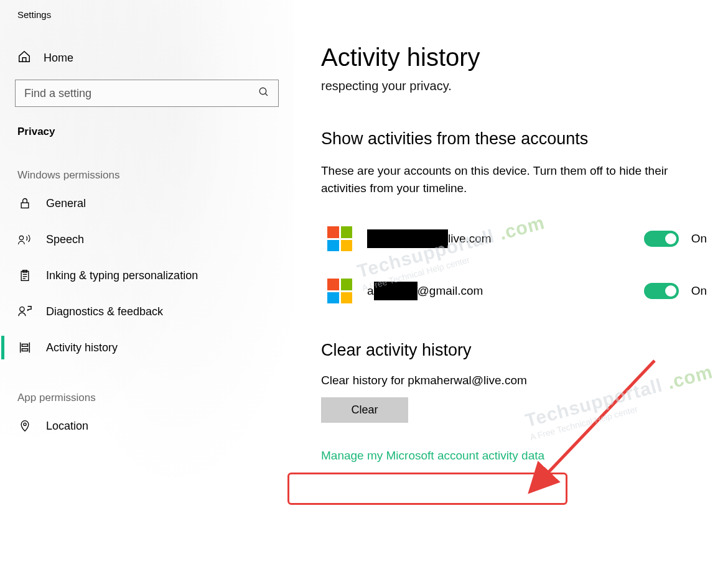 The image size is (728, 572). Describe the element at coordinates (25, 311) in the screenshot. I see `feedback-icon` at that location.